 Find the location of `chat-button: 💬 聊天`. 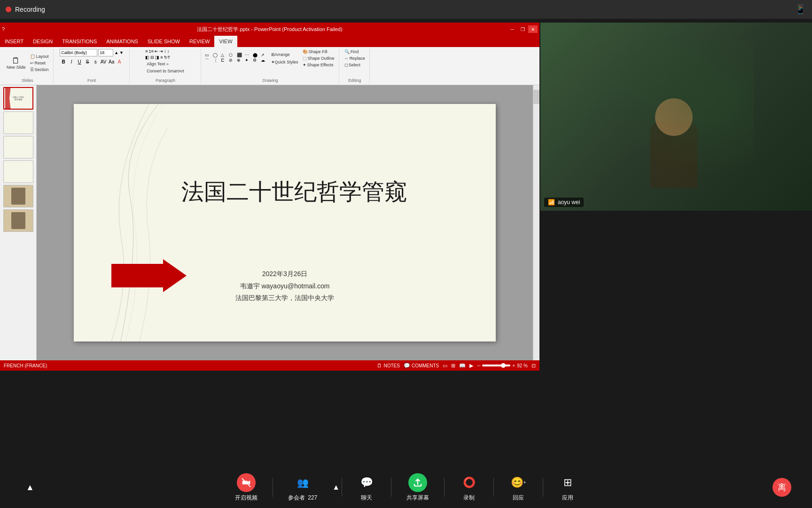

chat-button: 💬 聊天 is located at coordinates (367, 487).